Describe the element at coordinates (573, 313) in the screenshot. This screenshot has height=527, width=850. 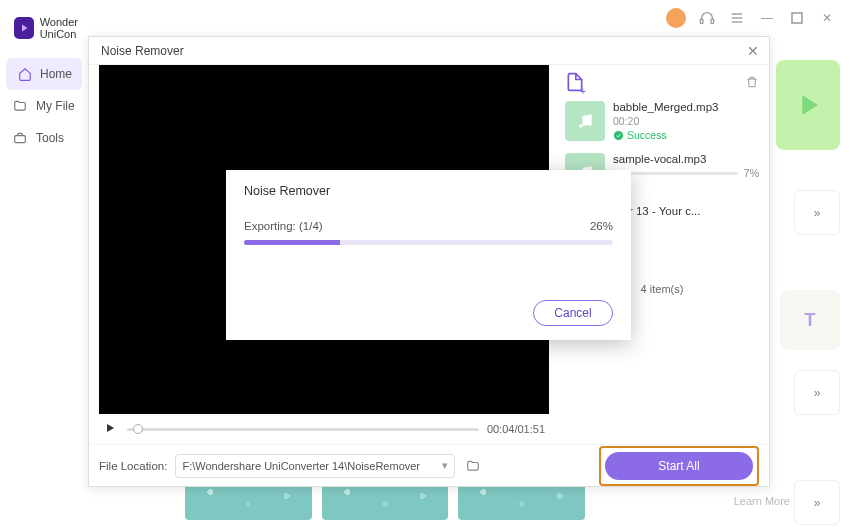
I see `cancel-button: Cancel` at that location.